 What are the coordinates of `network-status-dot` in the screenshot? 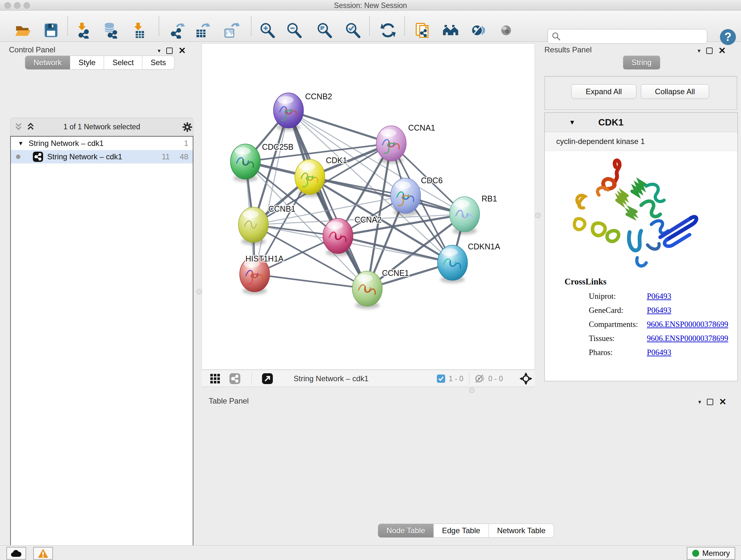 It's located at (18, 157).